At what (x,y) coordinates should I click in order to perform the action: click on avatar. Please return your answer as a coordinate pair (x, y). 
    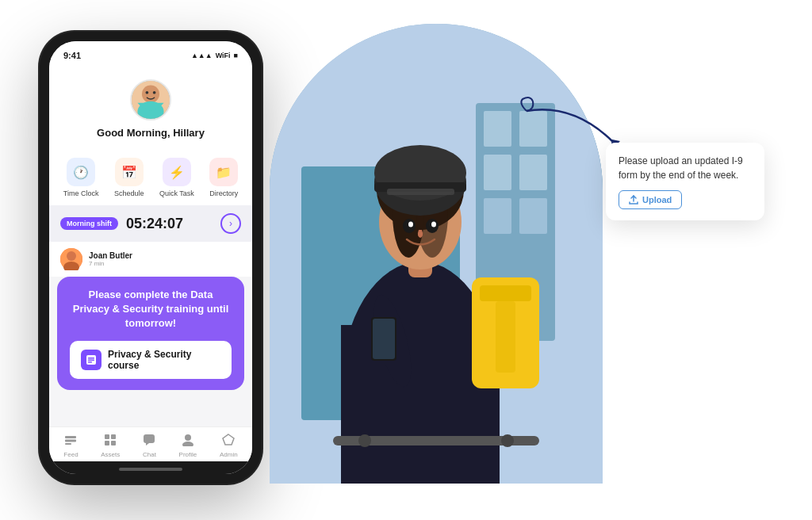
    Looking at the image, I should click on (151, 100).